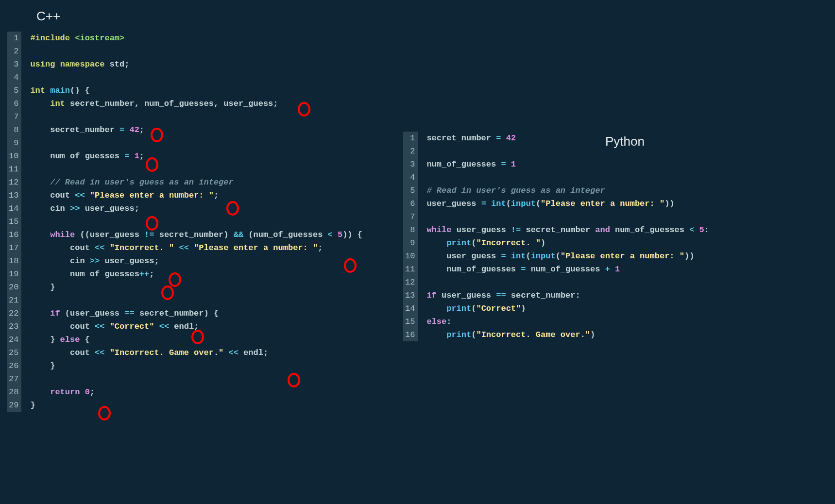 Image resolution: width=835 pixels, height=504 pixels. I want to click on line-number: 28, so click(14, 392).